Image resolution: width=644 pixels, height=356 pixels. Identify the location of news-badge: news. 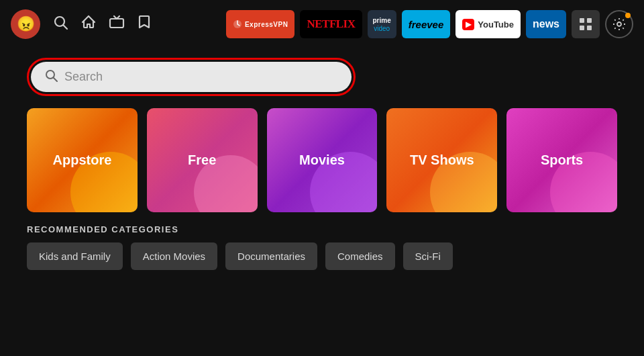
(546, 24).